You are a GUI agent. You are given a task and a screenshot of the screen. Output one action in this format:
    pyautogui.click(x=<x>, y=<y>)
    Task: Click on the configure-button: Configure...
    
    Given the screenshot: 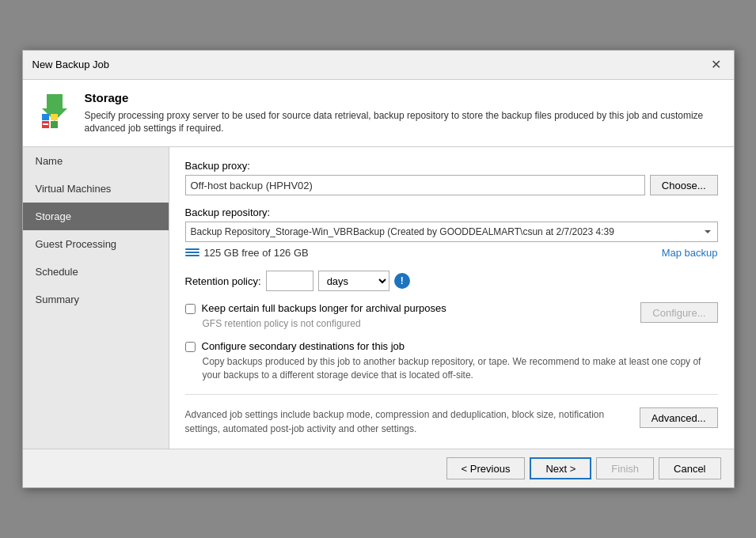 What is the action you would take?
    pyautogui.click(x=679, y=313)
    